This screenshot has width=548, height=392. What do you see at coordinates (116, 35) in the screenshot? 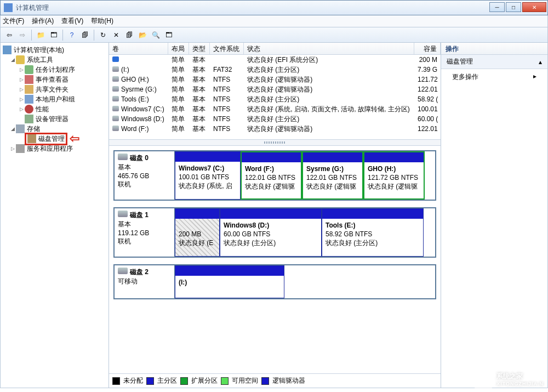
I see `delete-icon: ✕` at bounding box center [116, 35].